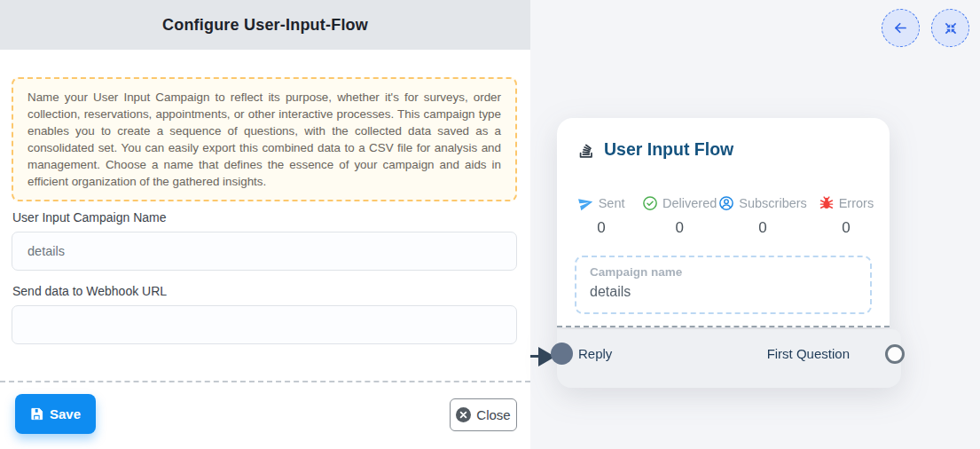 The image size is (980, 449). What do you see at coordinates (493, 415) in the screenshot?
I see `close-button-label: Close` at bounding box center [493, 415].